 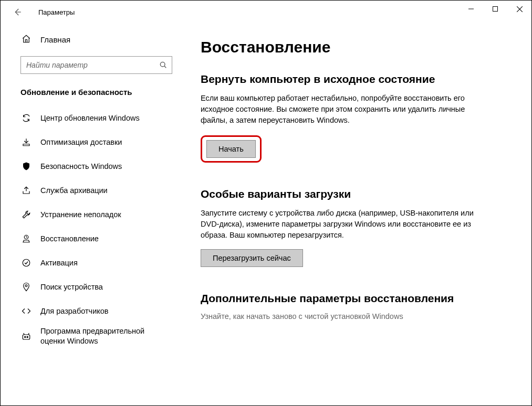 I want to click on section-advanced-startup: Особые варианты загрузки Запустите систе…, so click(x=357, y=228).